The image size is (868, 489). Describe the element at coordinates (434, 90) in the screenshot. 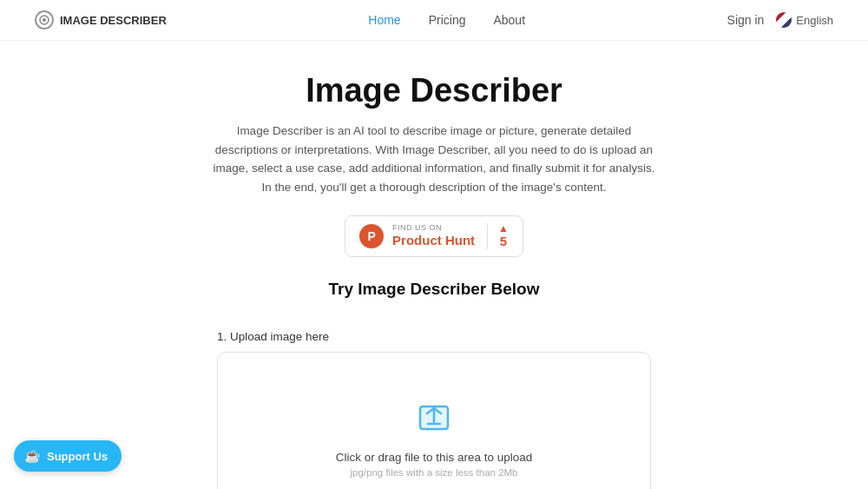

I see `hero-title: Image Describer` at that location.